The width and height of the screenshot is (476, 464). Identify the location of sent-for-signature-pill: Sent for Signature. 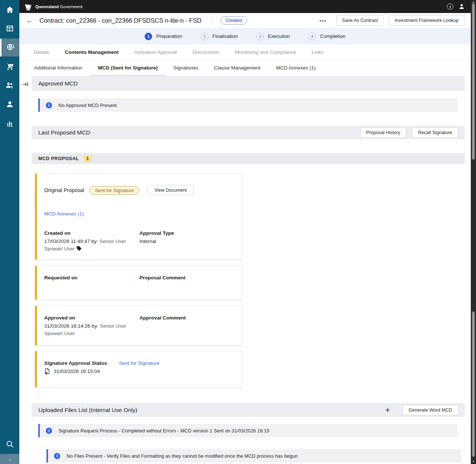
(115, 190).